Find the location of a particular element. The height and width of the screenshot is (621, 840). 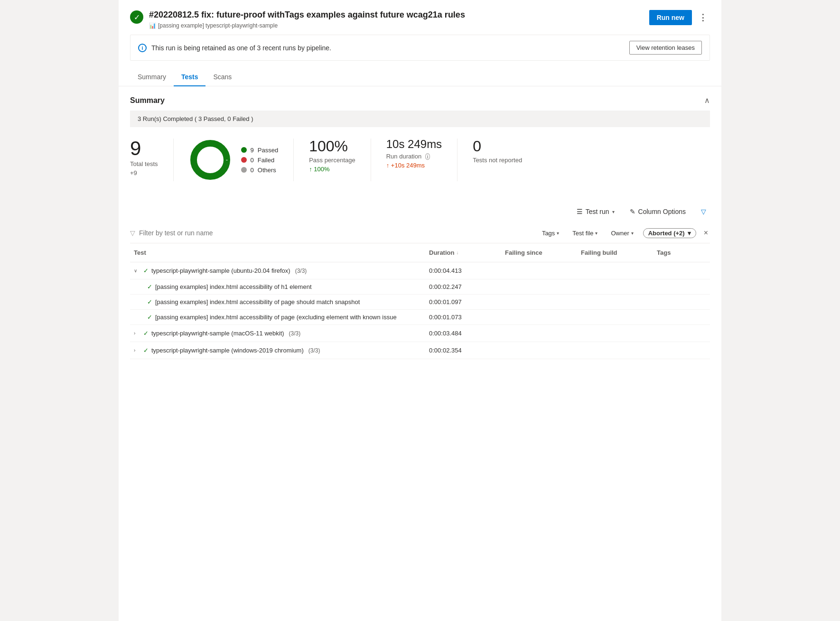

header-section: ✓ #20220812.5 fix: future-proof withTags… is located at coordinates (420, 17).